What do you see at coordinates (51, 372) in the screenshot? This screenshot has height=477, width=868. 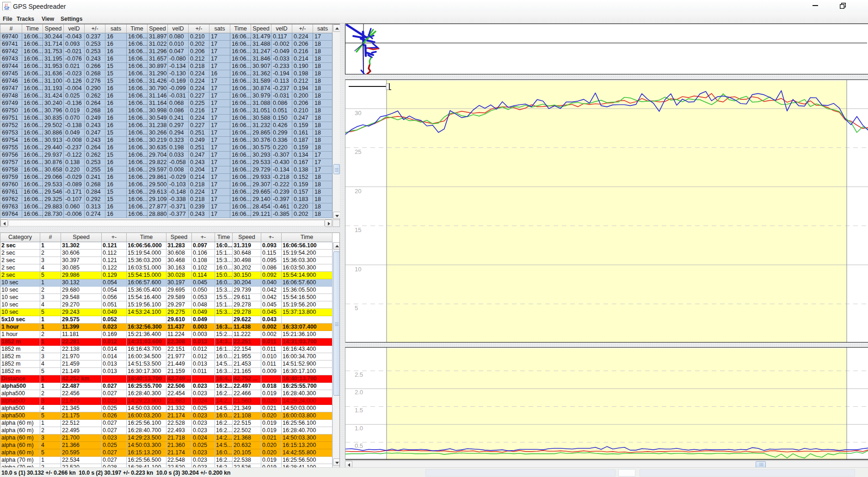 I see `cell: 5` at bounding box center [51, 372].